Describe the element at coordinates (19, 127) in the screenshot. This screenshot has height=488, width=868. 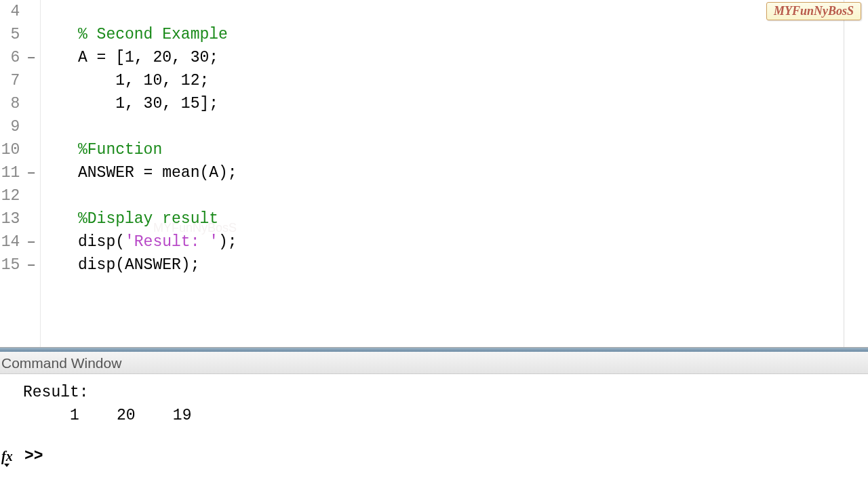
I see `line-number: 9` at that location.